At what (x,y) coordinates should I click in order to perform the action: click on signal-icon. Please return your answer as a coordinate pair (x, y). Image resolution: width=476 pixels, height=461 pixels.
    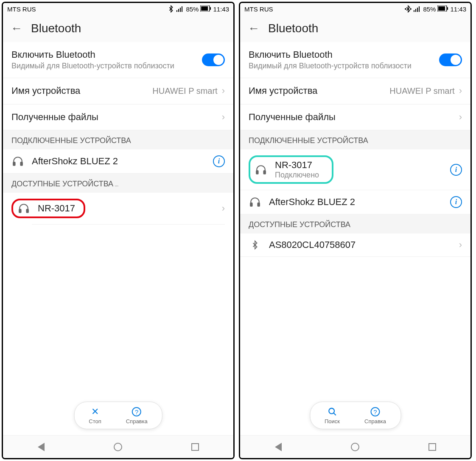
    Looking at the image, I should click on (180, 9).